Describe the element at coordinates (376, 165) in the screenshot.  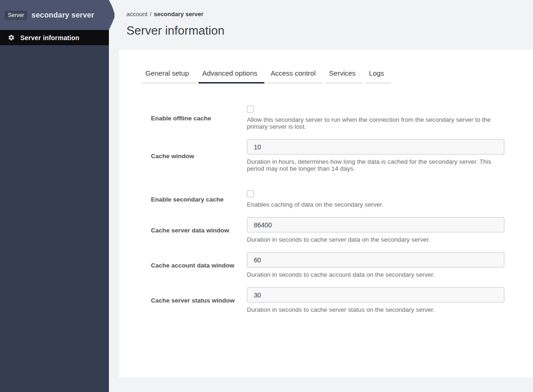
I see `field-help-text: Duration in hours, determines how long t…` at that location.